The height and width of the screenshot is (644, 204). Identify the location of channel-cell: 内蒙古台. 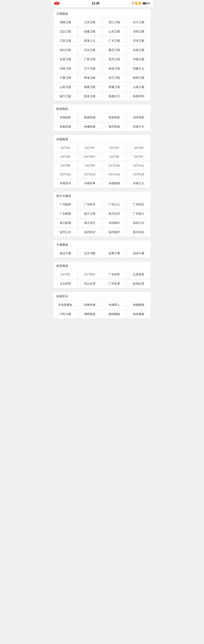
(139, 68).